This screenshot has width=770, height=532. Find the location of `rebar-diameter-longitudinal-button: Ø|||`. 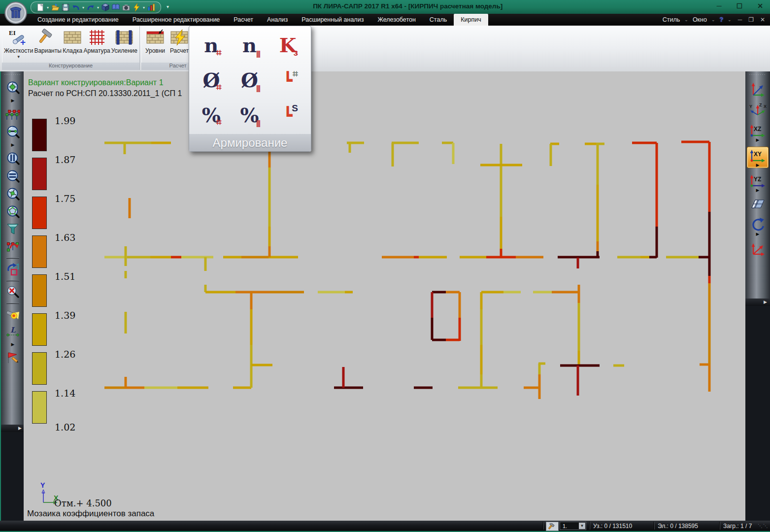

rebar-diameter-longitudinal-button: Ø||| is located at coordinates (250, 81).